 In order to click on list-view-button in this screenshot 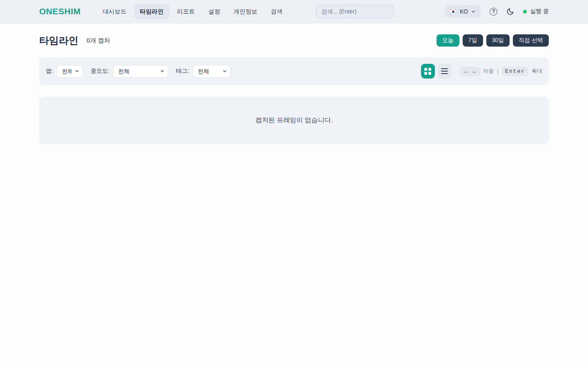, I will do `click(445, 71)`.